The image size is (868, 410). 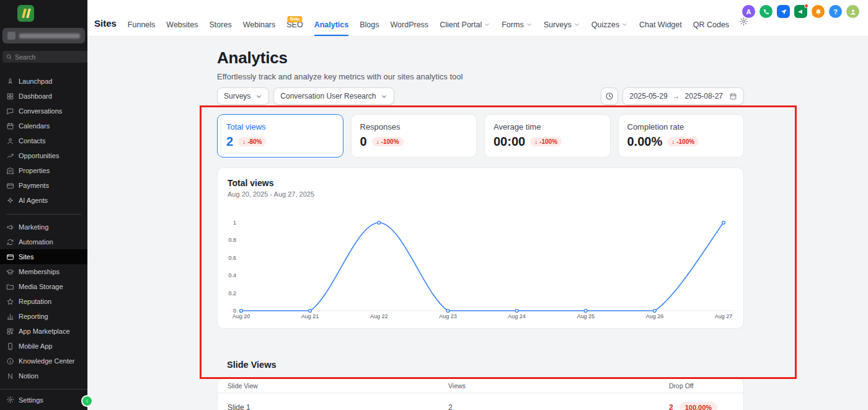 I want to click on sidebar-item-conversations: Conversations, so click(x=43, y=111).